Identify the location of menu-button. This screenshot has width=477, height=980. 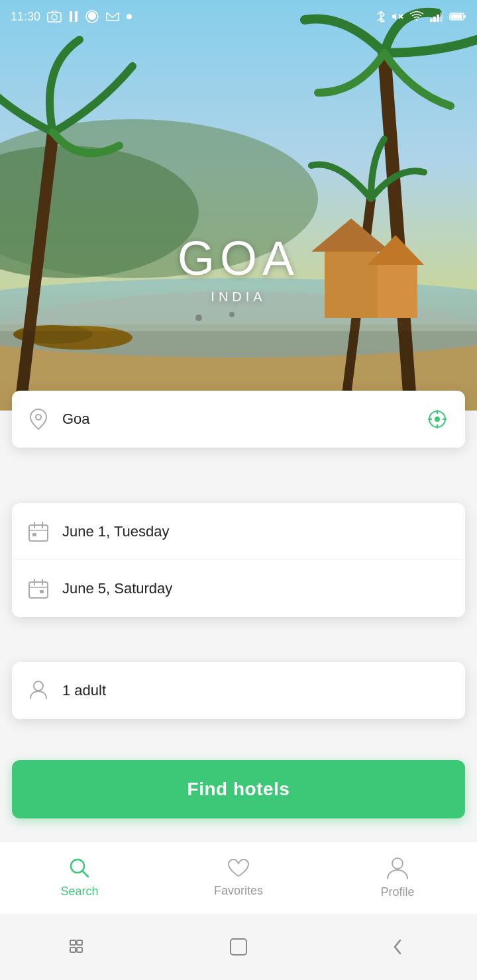
(80, 947).